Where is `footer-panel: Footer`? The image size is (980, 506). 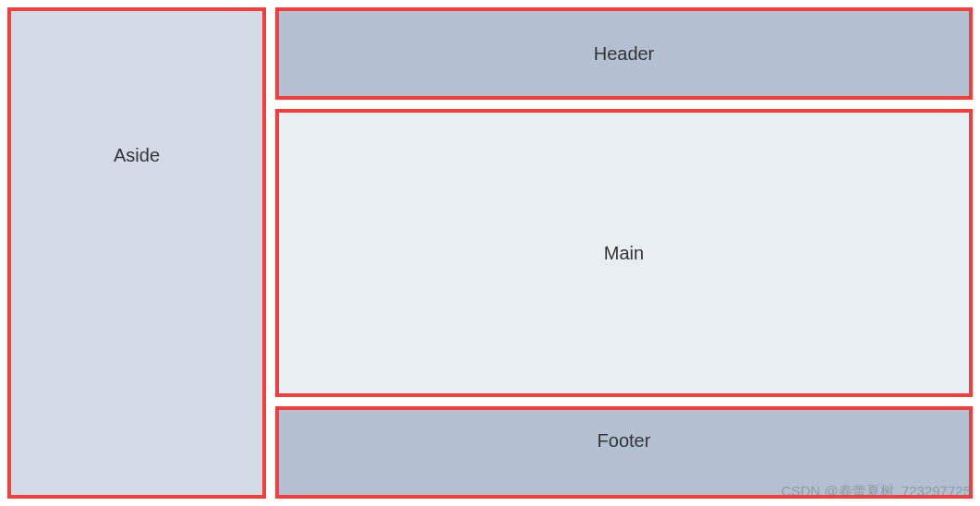
footer-panel: Footer is located at coordinates (624, 452).